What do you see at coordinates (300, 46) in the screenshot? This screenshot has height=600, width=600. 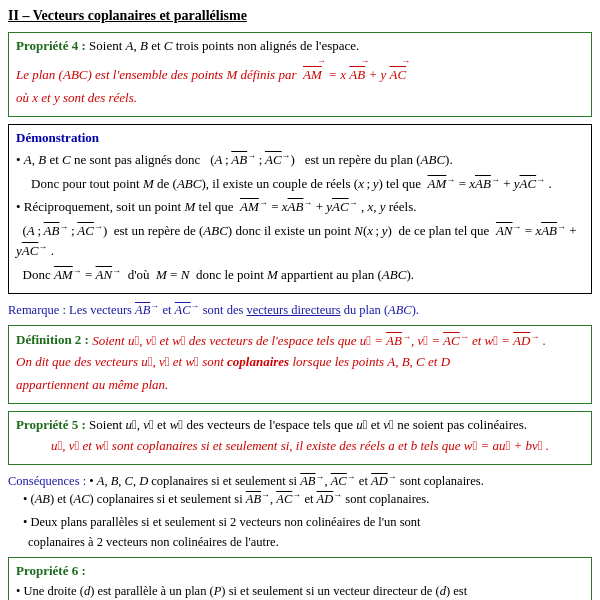 I see `prop4-title: Propriété 4 : Soient A, B et C trois poi…` at bounding box center [300, 46].